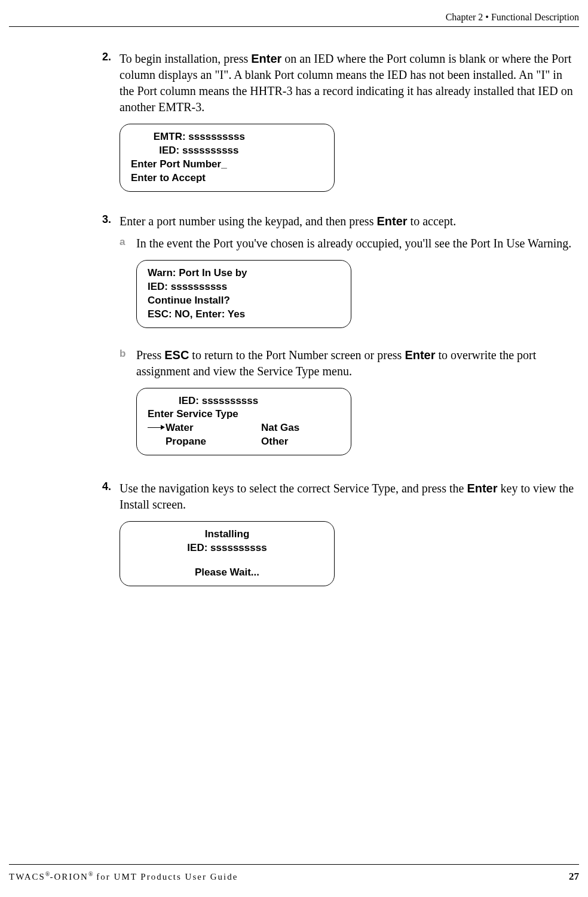 The image size is (588, 897). What do you see at coordinates (354, 243) in the screenshot?
I see `text: In the event the Port you've chosen is a…` at bounding box center [354, 243].